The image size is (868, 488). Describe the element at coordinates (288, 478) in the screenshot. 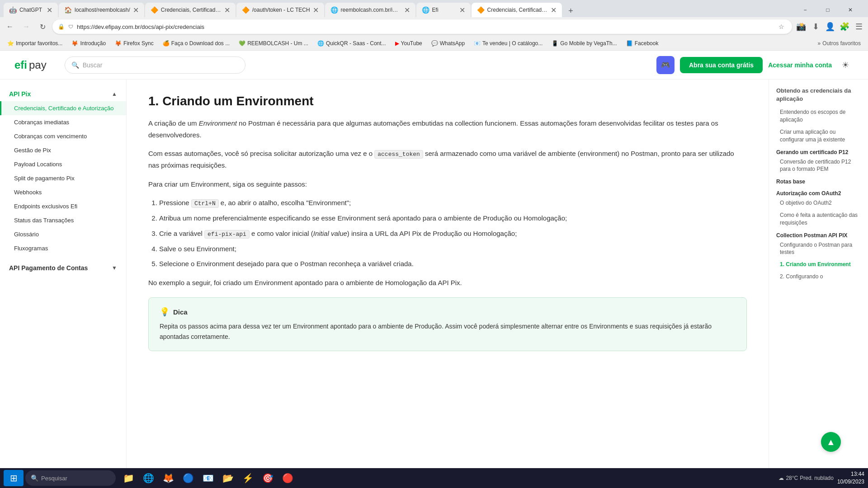

I see `taskbar-app-app2: 🔴` at that location.